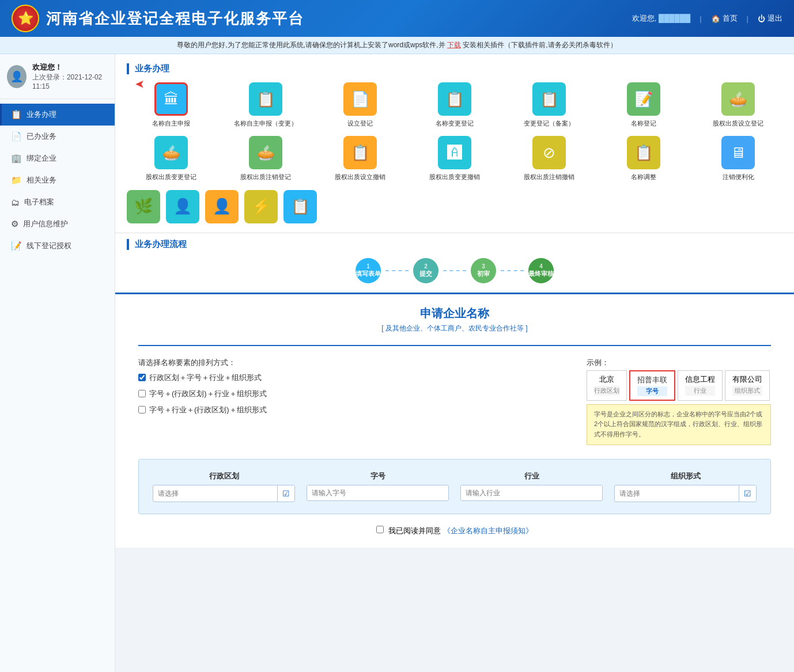 This screenshot has height=672, width=794. I want to click on sidebar-user: 👤 欢迎您！ 上次登录：2021-12-02 11:15, so click(58, 77).